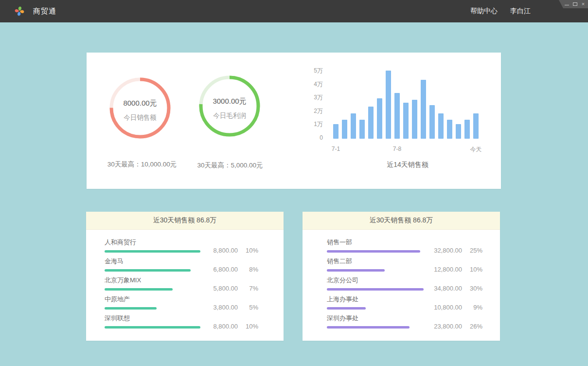 The width and height of the screenshot is (588, 366). I want to click on list-item: 人和商贸行8,800.0010%, so click(181, 247).